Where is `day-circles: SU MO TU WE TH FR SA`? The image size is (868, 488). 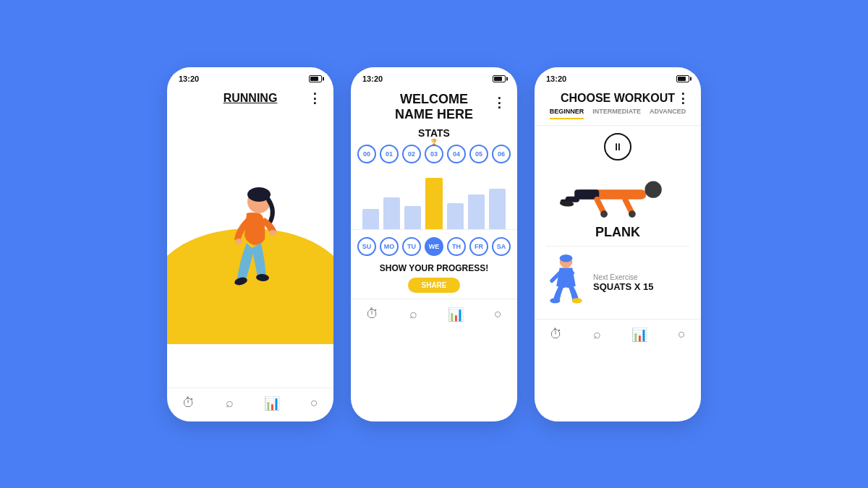
day-circles: SU MO TU WE TH FR SA is located at coordinates (434, 247).